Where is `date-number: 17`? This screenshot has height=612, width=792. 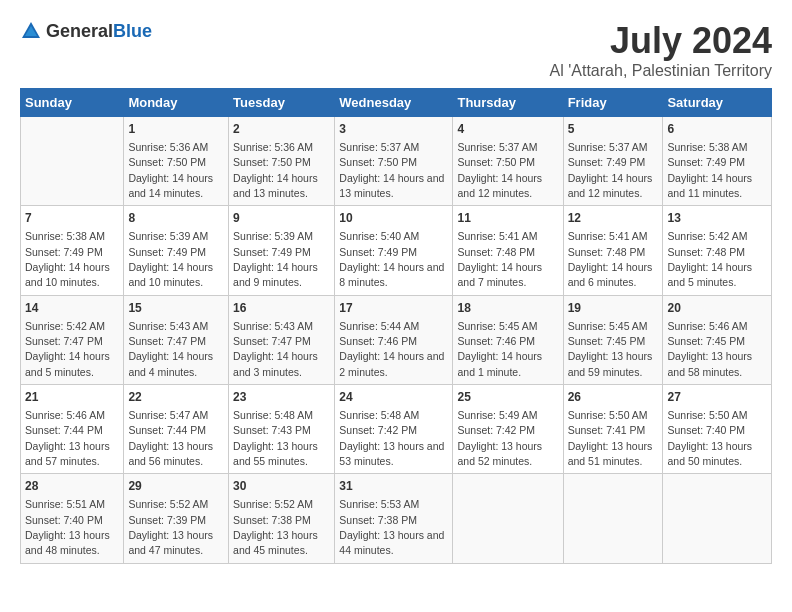 date-number: 17 is located at coordinates (394, 308).